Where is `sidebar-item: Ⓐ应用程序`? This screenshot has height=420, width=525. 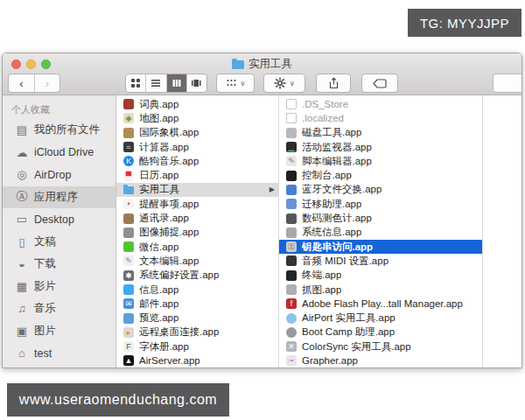 sidebar-item: Ⓐ应用程序 is located at coordinates (60, 198).